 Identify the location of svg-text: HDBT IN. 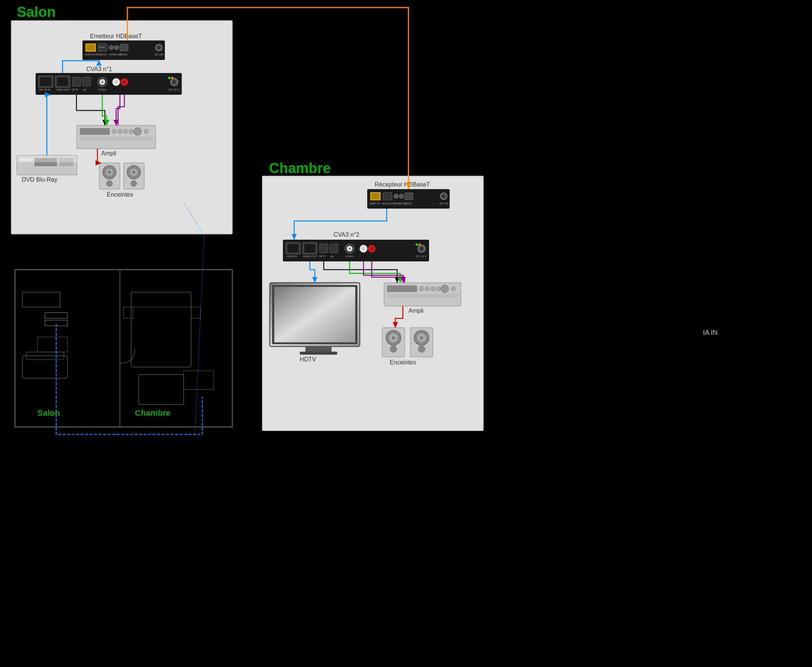
(374, 204).